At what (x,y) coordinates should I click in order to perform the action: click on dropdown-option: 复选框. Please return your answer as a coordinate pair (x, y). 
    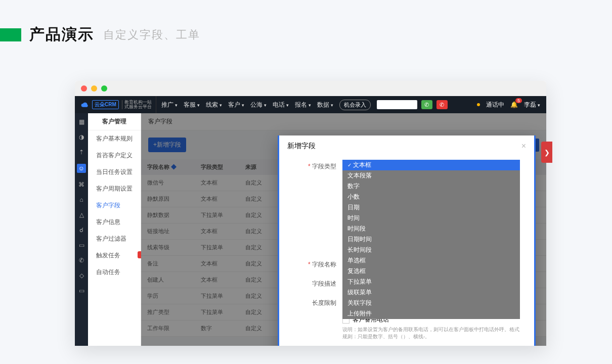
    Looking at the image, I should click on (431, 271).